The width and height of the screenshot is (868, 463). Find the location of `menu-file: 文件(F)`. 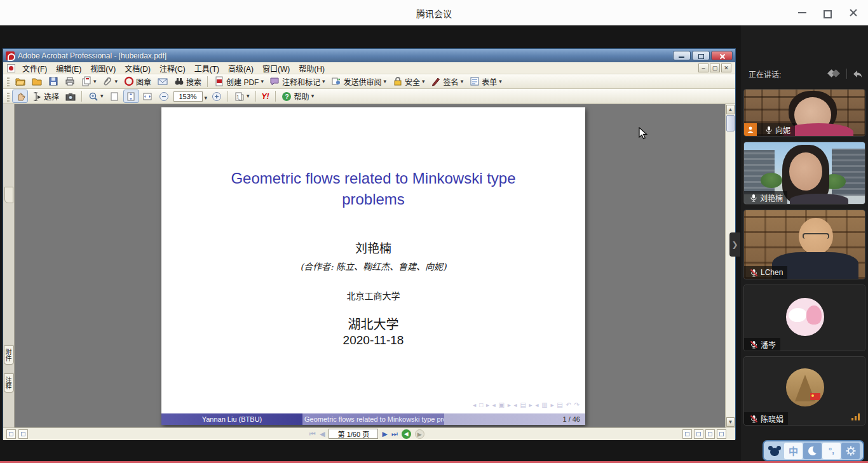

menu-file: 文件(F) is located at coordinates (34, 69).